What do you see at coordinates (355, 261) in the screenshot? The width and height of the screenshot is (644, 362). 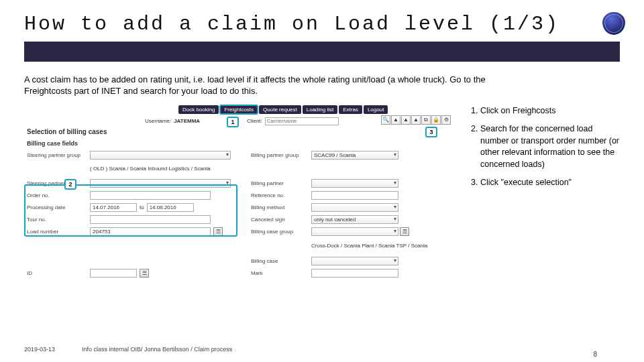 I see `billing-case-select` at bounding box center [355, 261].